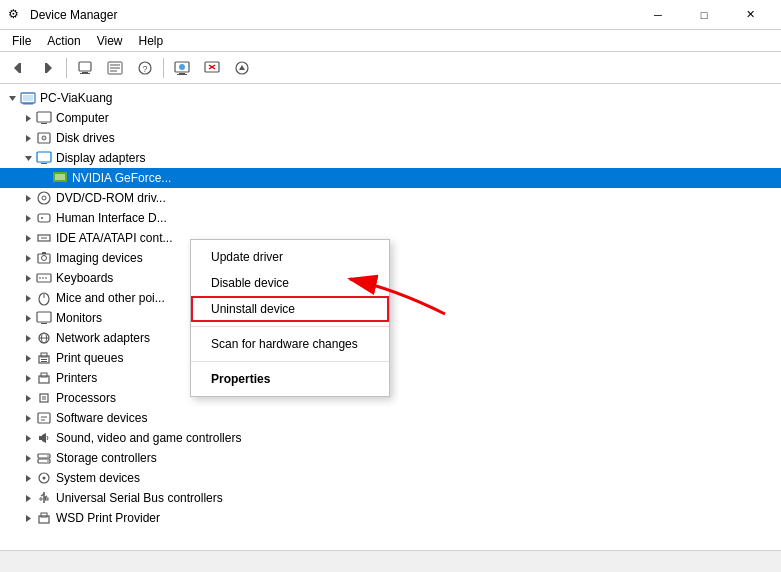 The width and height of the screenshot is (781, 572). I want to click on expander-system, so click(28, 478).